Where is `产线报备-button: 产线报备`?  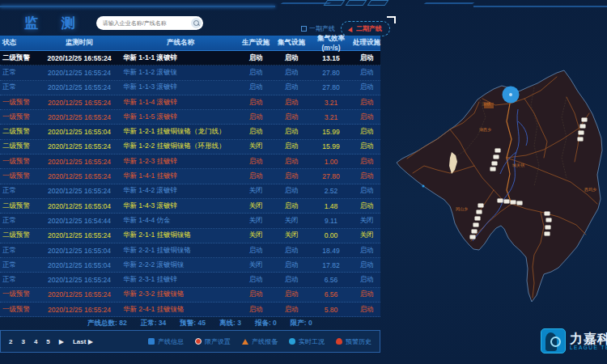
产线报备-button: 产线报备 is located at coordinates (260, 341).